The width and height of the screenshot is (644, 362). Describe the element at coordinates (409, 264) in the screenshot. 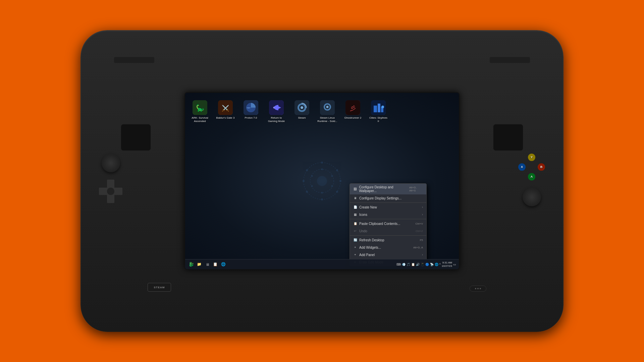

I see `taskbar-audio-icon: 🎵` at that location.